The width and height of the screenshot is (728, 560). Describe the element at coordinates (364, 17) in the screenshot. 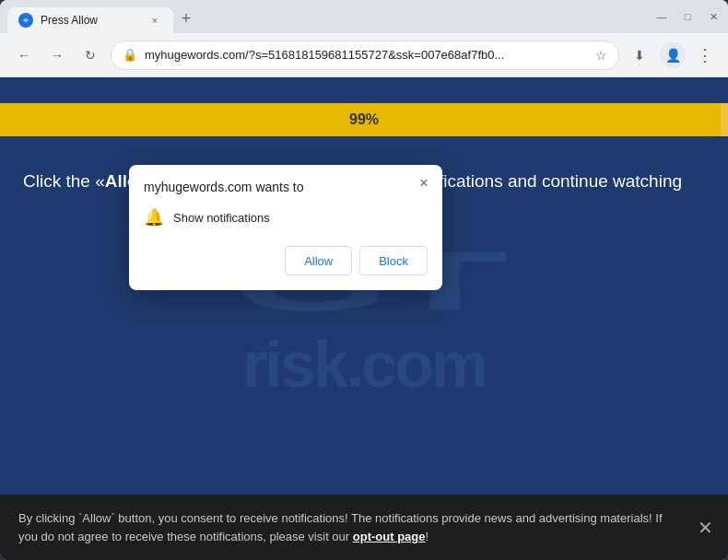

I see `title-bar: Press Allow × + — □ ✕` at that location.